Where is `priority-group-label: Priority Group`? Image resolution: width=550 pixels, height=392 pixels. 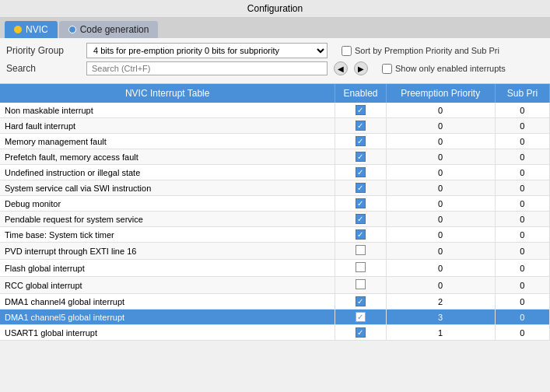 priority-group-label: Priority Group is located at coordinates (44, 51).